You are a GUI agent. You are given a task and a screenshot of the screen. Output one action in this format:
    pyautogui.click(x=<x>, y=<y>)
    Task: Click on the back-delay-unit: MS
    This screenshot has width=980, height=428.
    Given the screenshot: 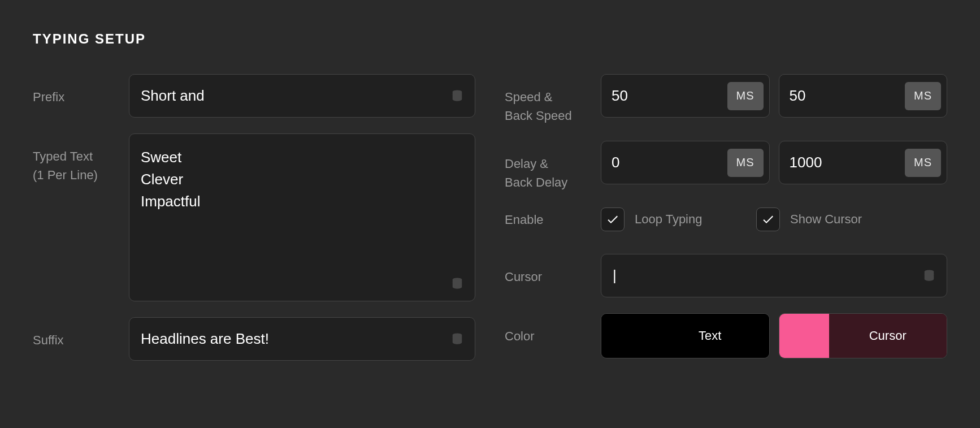 What is the action you would take?
    pyautogui.click(x=923, y=163)
    